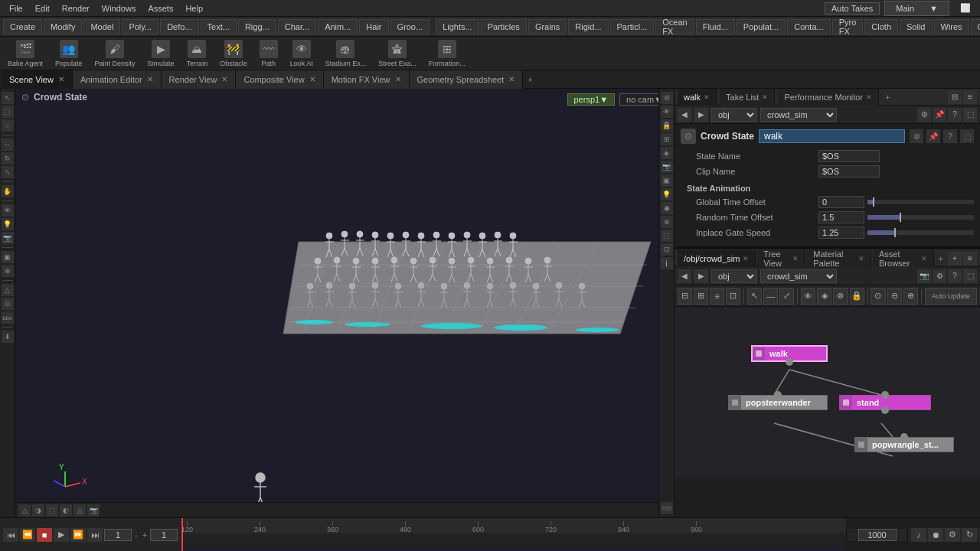 Image resolution: width=980 pixels, height=551 pixels. Describe the element at coordinates (787, 296) in the screenshot. I see `rpb-tb-link: ⤢` at that location.